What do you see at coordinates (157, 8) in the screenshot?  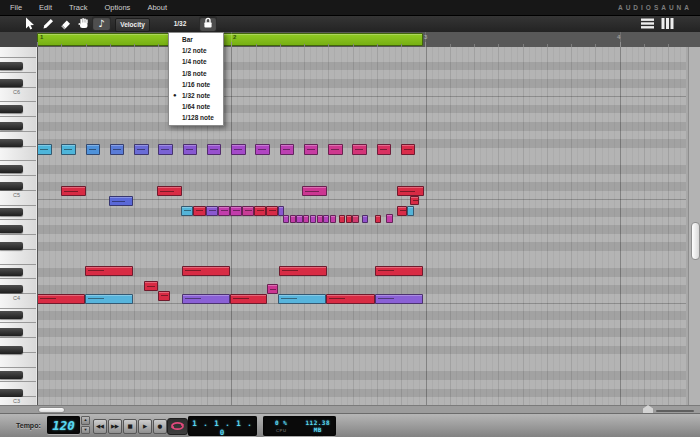 I see `menu-about: About` at bounding box center [157, 8].